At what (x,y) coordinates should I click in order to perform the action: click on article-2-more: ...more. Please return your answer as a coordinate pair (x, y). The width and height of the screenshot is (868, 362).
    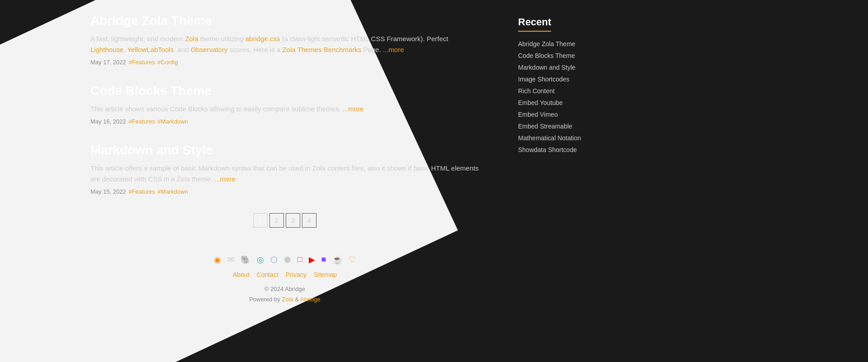
    Looking at the image, I should click on (354, 109).